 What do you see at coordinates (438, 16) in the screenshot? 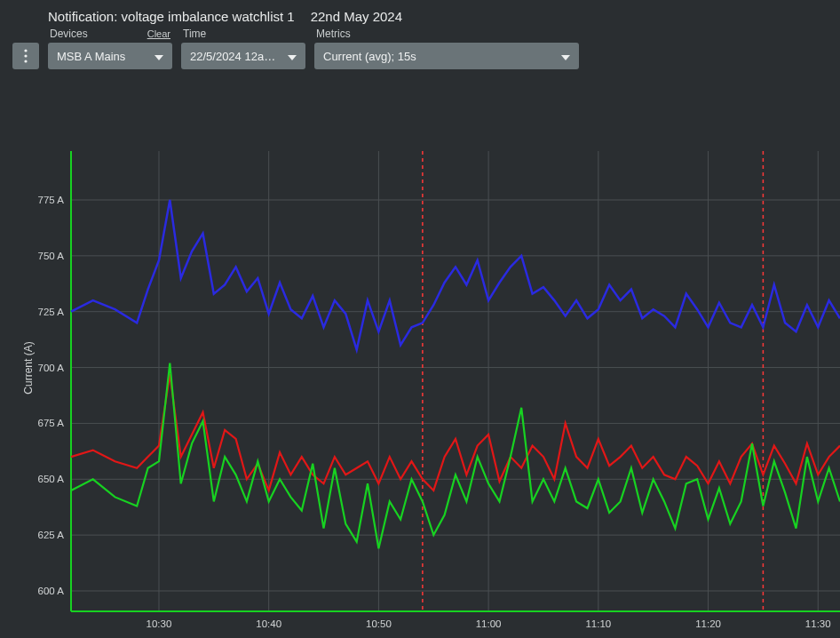
I see `title-row: Notification: voltage imbalance watchlis…` at bounding box center [438, 16].